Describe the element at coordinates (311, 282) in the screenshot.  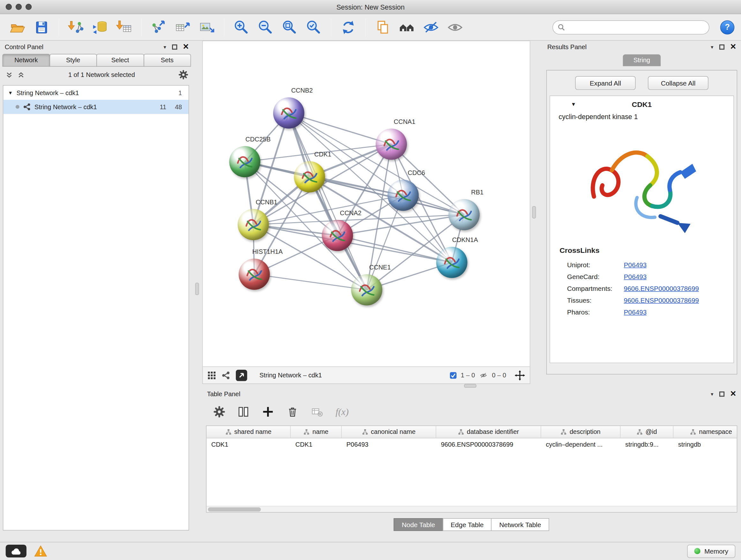
I see `network-edge-CCNE1-HIST1H1A` at that location.